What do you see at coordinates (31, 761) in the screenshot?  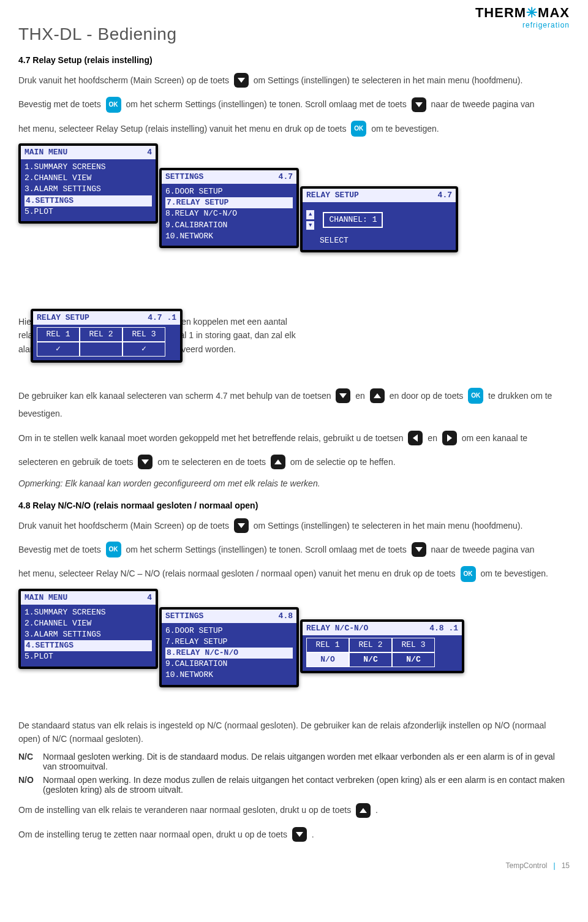 I see `nc-label: N/C` at bounding box center [31, 761].